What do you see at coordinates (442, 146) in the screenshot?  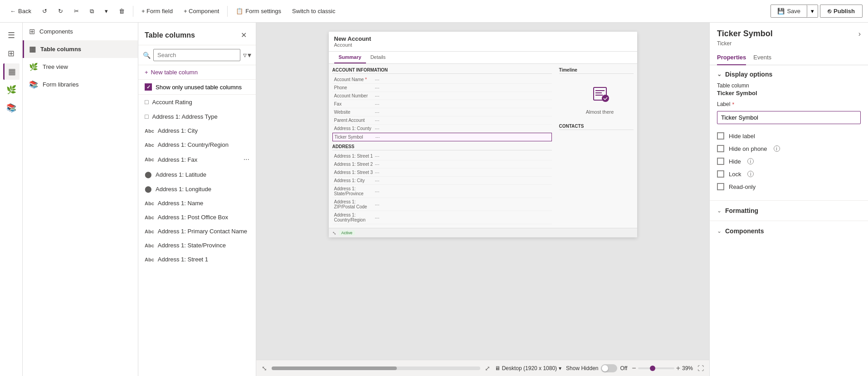 I see `form-left-column: ACCOUNT INFORMATION Account Name * --- P…` at bounding box center [442, 146].